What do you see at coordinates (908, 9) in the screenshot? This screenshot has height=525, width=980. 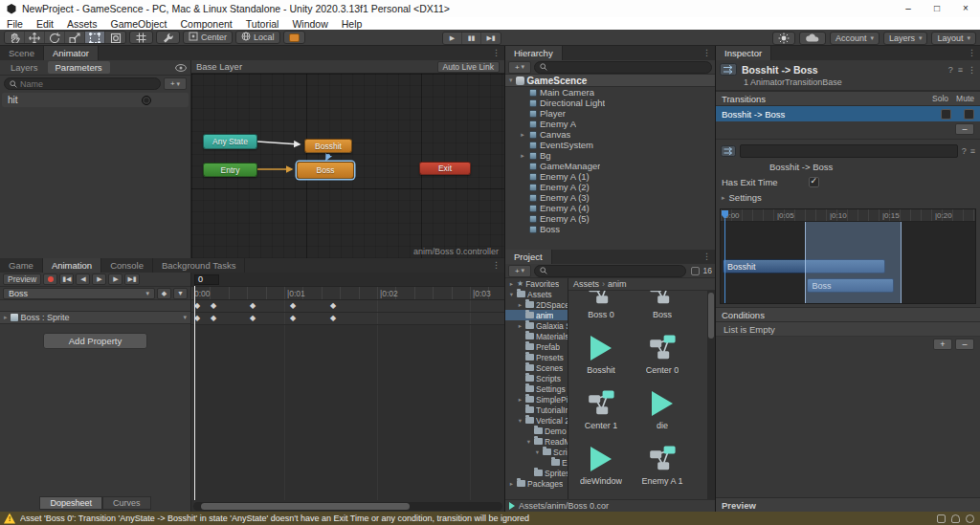 I see `minimize-button: –` at bounding box center [908, 9].